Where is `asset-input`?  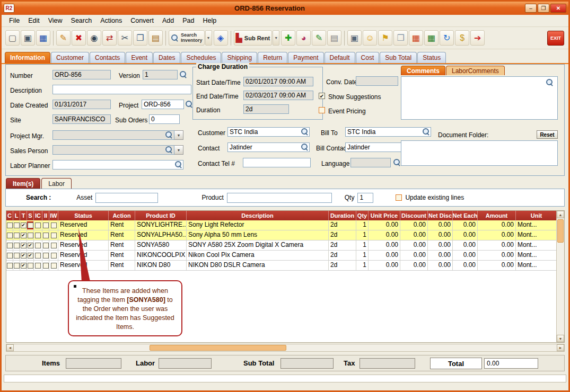 asset-input is located at coordinates (127, 198).